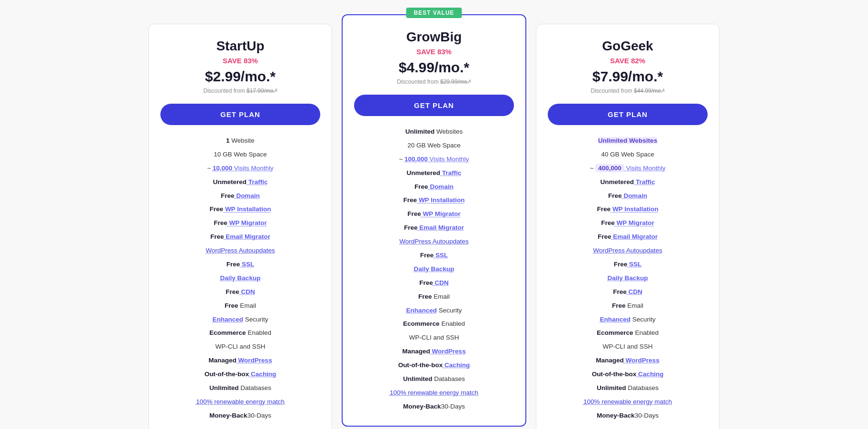  I want to click on discounted-from-growbig: Discounted from $29.99/mo.*, so click(434, 82).